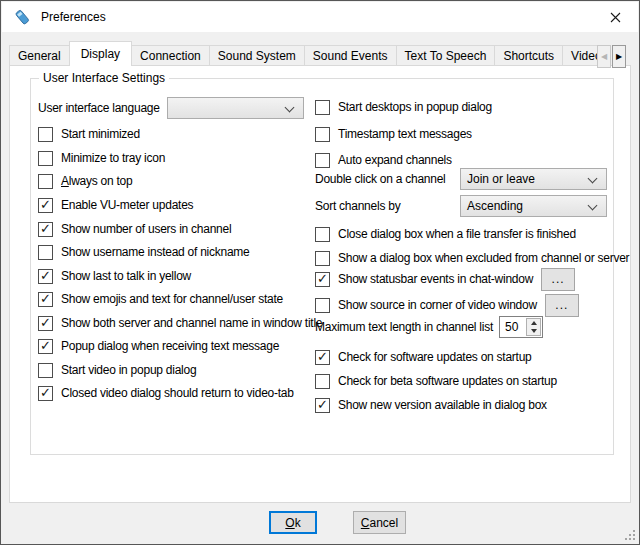  Describe the element at coordinates (604, 56) in the screenshot. I see `tab-scroll-left-button: ◀` at that location.